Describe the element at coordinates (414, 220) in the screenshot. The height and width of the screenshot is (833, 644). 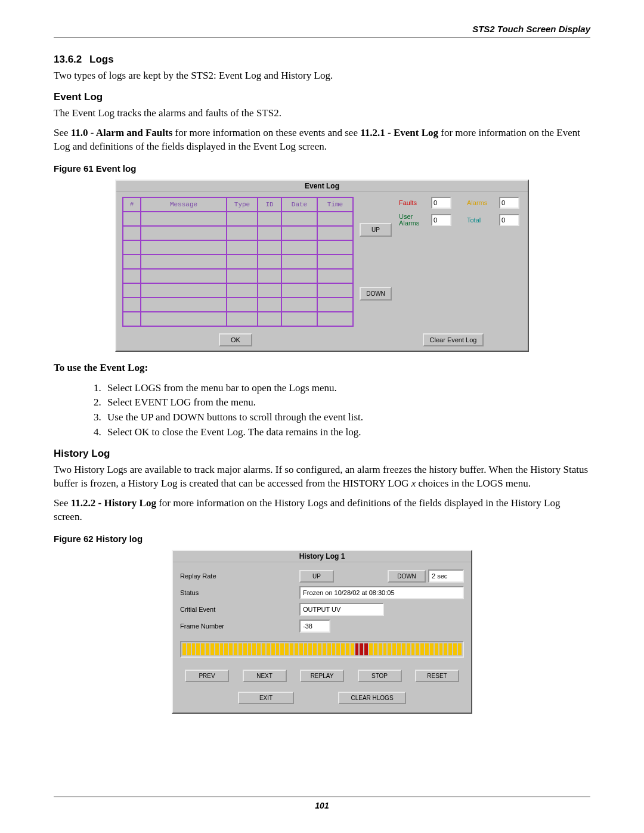
I see `user-alarms-label: User Alarms` at that location.